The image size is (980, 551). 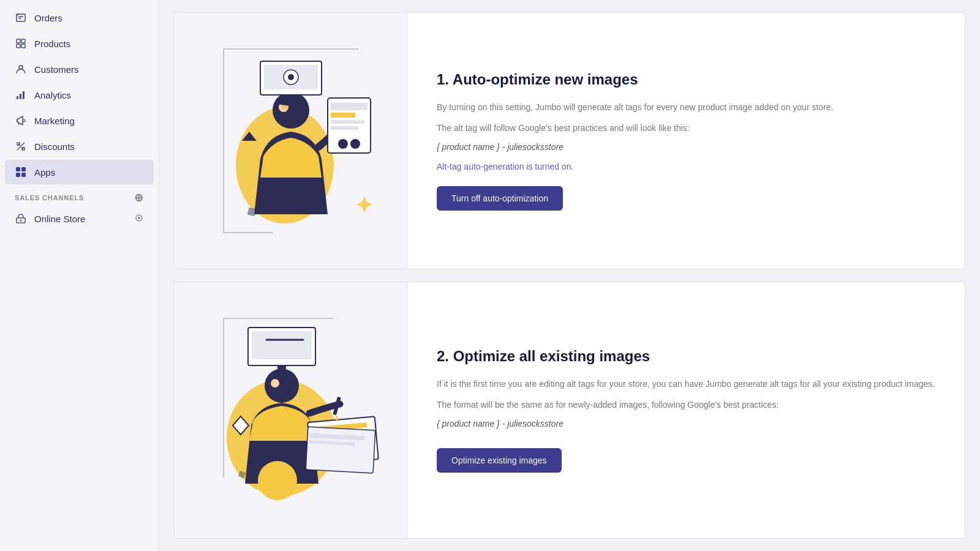 What do you see at coordinates (21, 121) in the screenshot?
I see `marketing-icon` at bounding box center [21, 121].